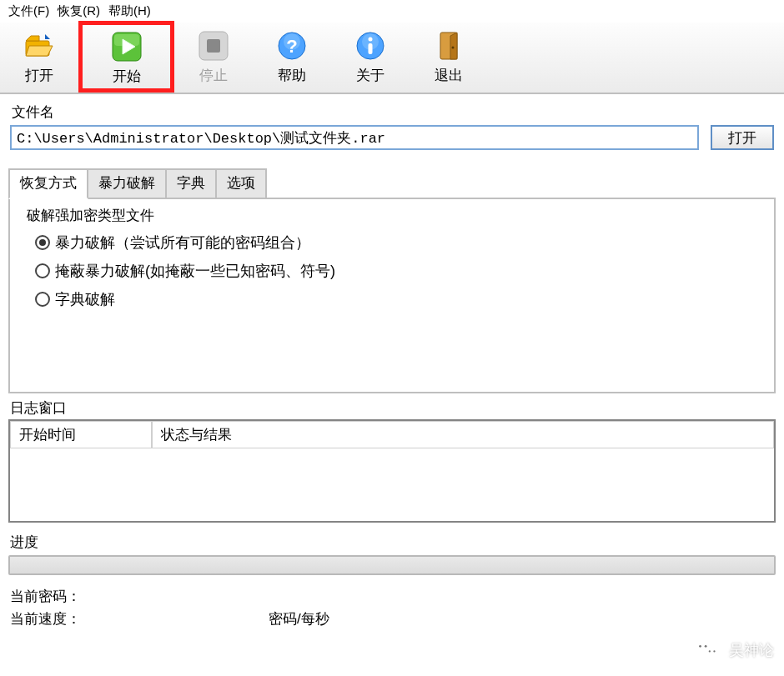 Image resolution: width=784 pixels, height=676 pixels. What do you see at coordinates (60, 618) in the screenshot?
I see `current-speed-label: 当前速度：` at bounding box center [60, 618].